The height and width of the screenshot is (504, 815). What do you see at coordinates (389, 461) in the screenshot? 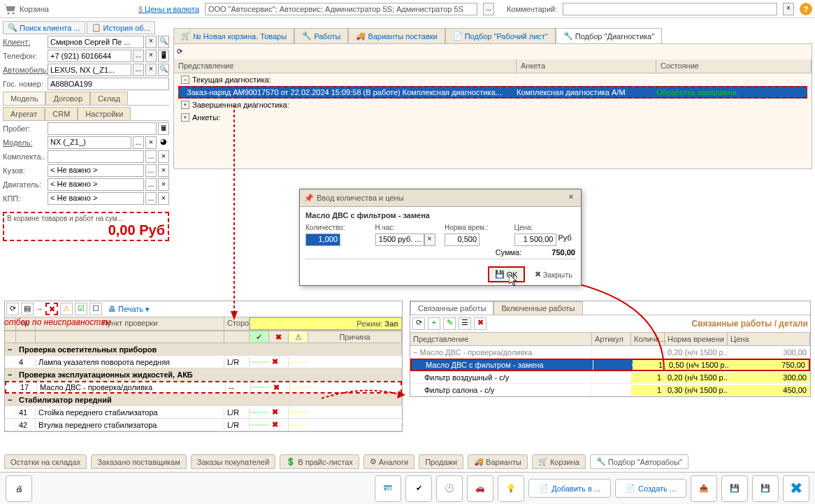
I see `bt-analogs: ⚙ Аналоги` at bounding box center [389, 461].